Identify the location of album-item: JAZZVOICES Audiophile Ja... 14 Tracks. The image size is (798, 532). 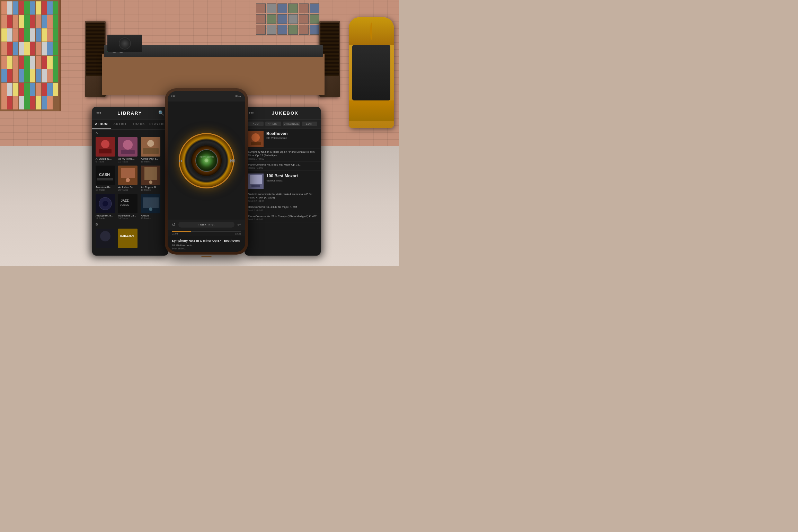
(128, 207).